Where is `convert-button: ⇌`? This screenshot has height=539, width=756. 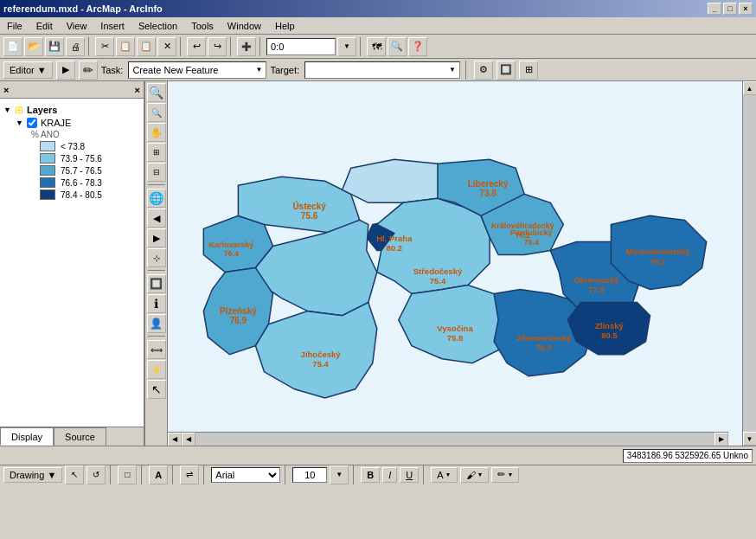
convert-button: ⇌ is located at coordinates (189, 475).